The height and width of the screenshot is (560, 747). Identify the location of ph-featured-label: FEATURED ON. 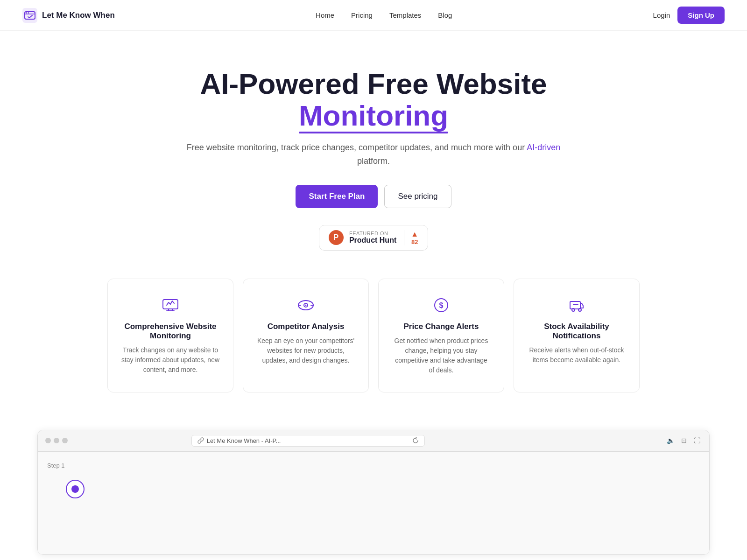
(373, 233).